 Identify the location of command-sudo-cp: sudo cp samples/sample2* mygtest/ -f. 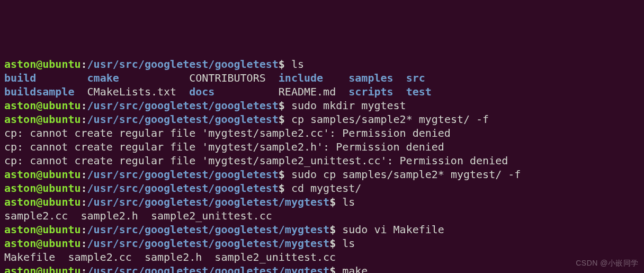
(406, 174).